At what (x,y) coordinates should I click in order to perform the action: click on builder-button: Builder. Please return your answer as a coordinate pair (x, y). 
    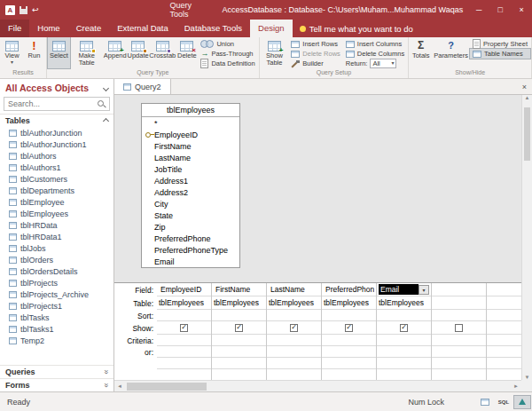
    Looking at the image, I should click on (316, 64).